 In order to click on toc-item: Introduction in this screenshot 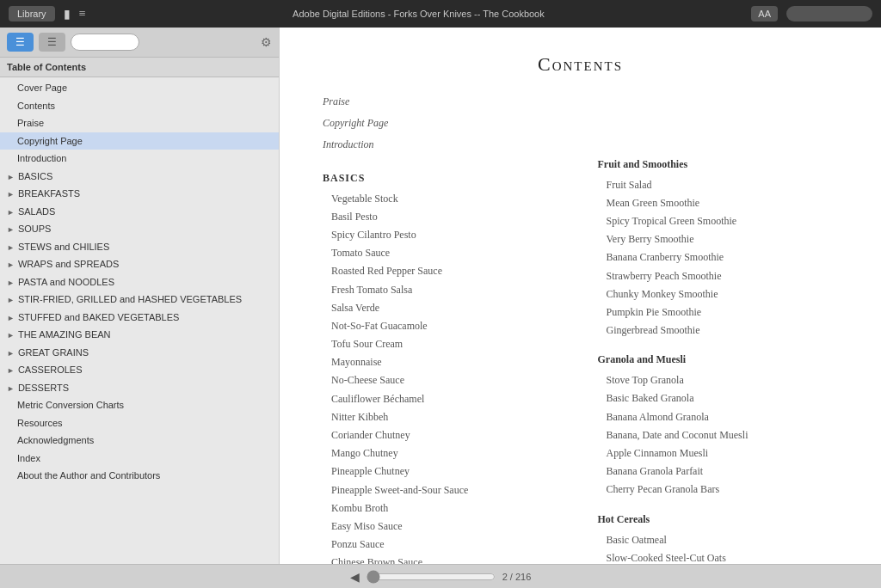, I will do `click(139, 158)`.